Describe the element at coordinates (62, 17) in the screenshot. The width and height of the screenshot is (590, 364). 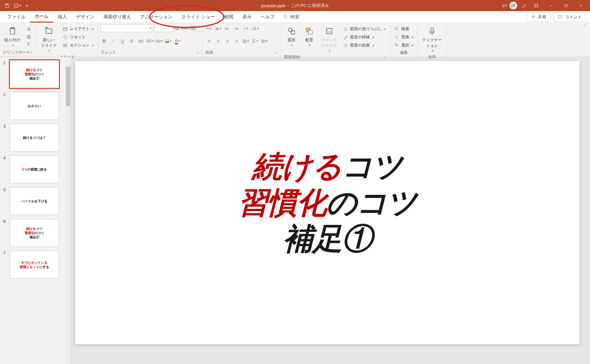
I see `tab-insert: 挿入` at that location.